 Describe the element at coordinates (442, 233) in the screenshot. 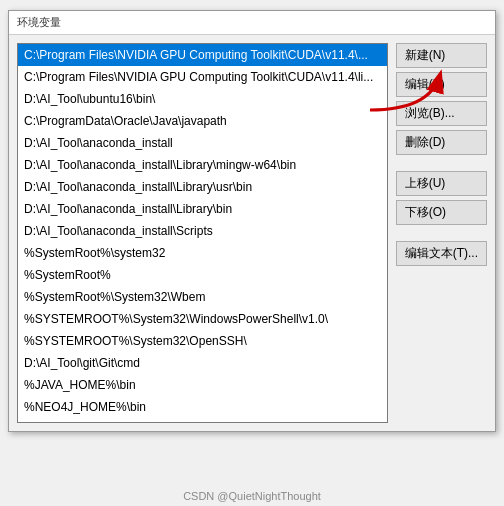

I see `buttons-panel: 新建(N) 编辑(E) 浏览(B)... 删除(D) 上移(U) 下移(O) 编…` at that location.